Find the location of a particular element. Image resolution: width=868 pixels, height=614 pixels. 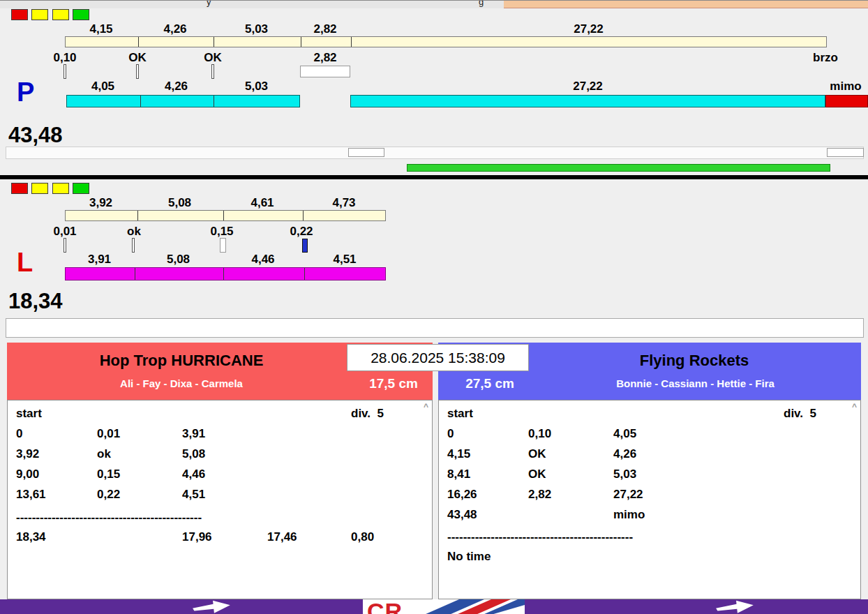

table-cell: 13,61 is located at coordinates (31, 495).